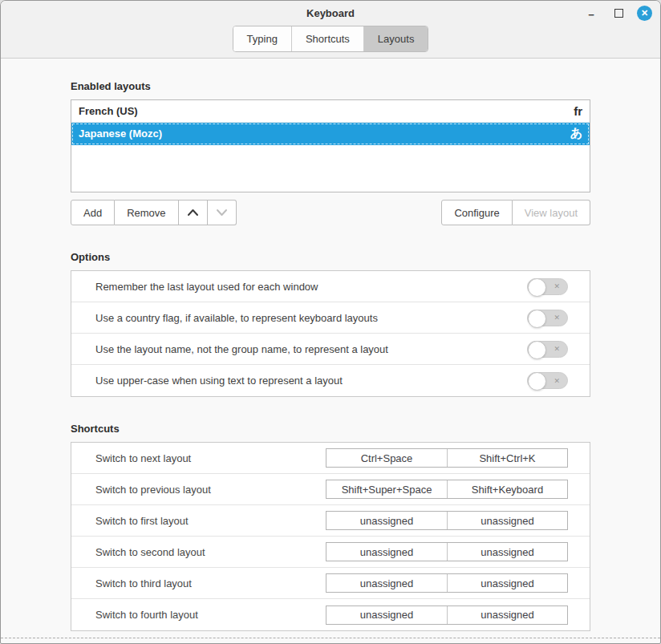  Describe the element at coordinates (193, 213) in the screenshot. I see `move-layout-up-button` at that location.